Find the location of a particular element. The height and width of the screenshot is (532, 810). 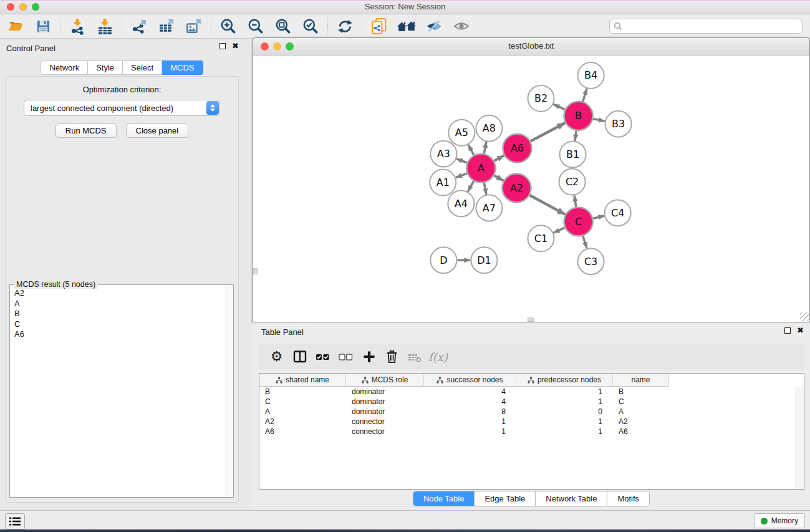

deselect-all-button is located at coordinates (345, 357).